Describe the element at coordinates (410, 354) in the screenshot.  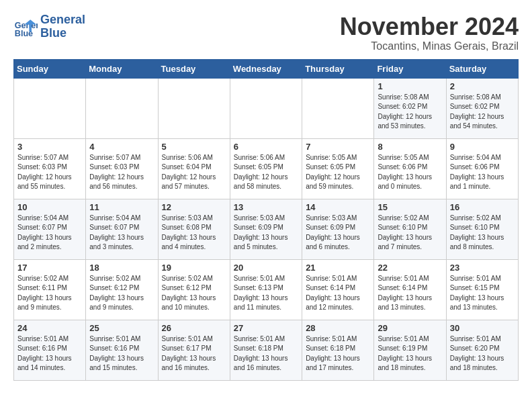
I see `day-info: Sunrise: 5:01 AM Sunset: 6:19 PM Dayligh…` at that location.